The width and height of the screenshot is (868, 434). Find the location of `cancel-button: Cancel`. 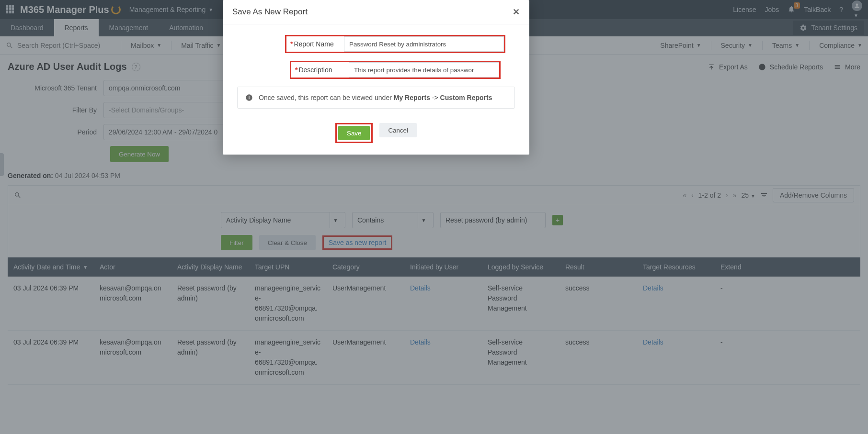

cancel-button: Cancel is located at coordinates (398, 130).